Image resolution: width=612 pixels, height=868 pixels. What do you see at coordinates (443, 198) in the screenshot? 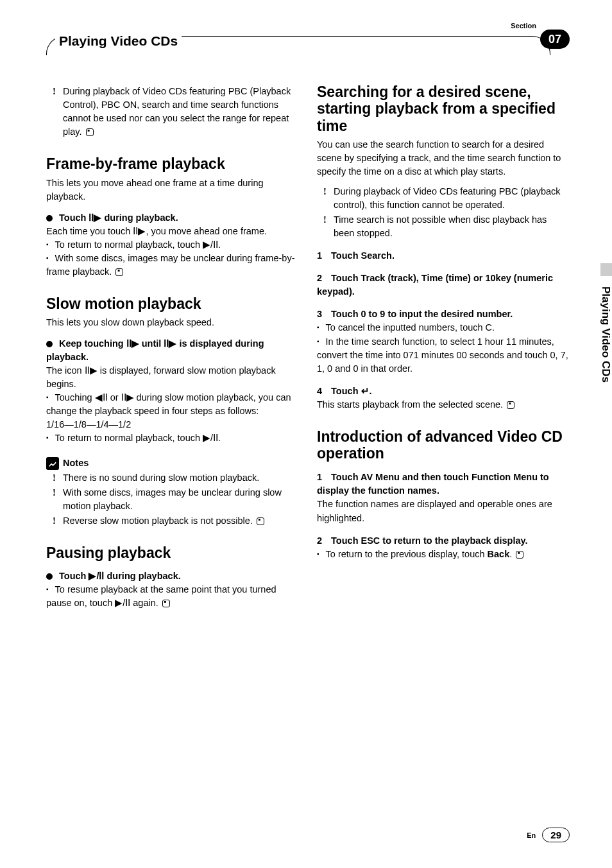
I see `search-note-1: During playback of Video CDs featuring P…` at bounding box center [443, 198].